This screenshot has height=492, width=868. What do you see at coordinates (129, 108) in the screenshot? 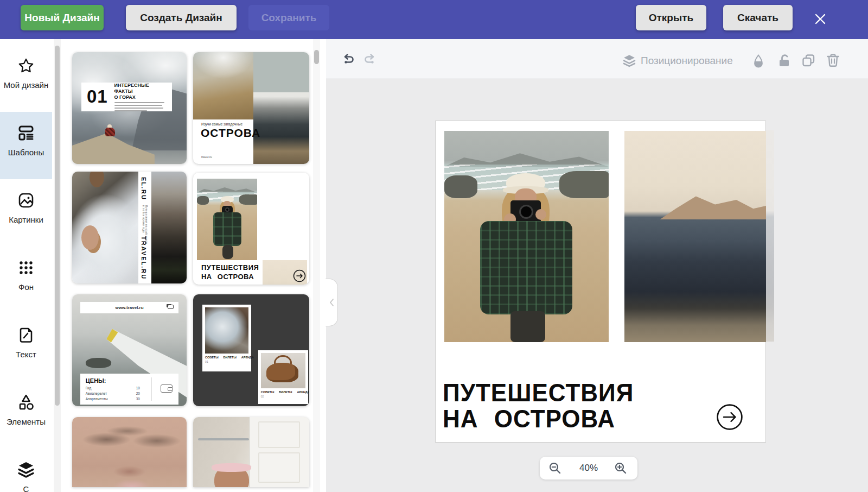
I see `template-card-mountains: 01 ИНТЕРЕСНЫЕ ФАКТЫ О ГОРАХ` at bounding box center [129, 108].